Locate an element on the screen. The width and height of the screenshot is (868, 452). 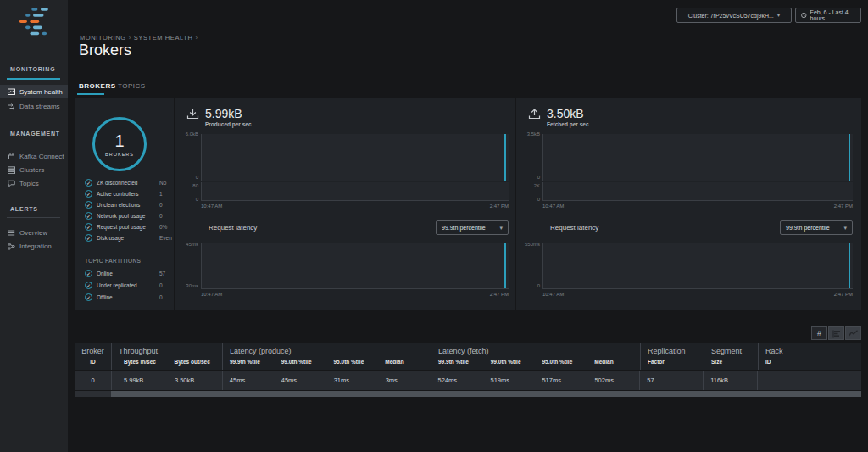
topic-partitions-heading: TOPIC PARTITIONS is located at coordinates (113, 261).